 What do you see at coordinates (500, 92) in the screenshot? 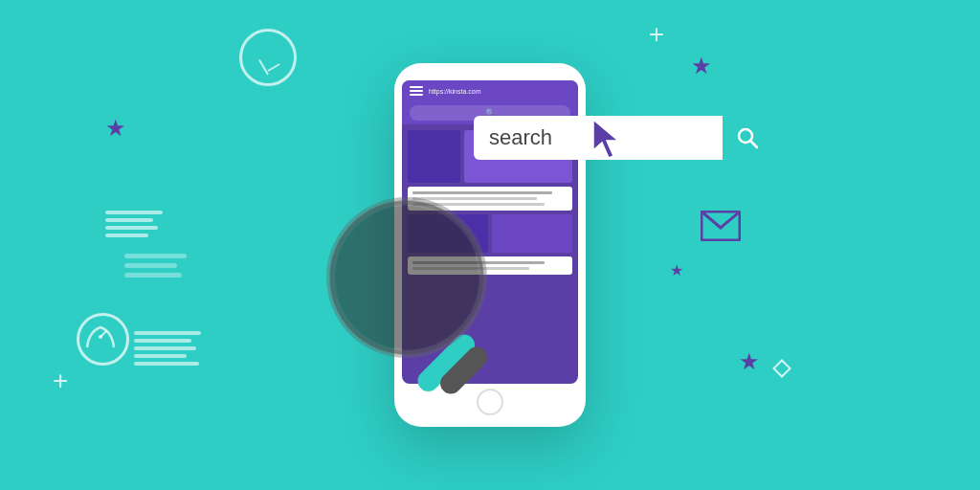
I see `phone-url: https://kinsta.com` at bounding box center [500, 92].